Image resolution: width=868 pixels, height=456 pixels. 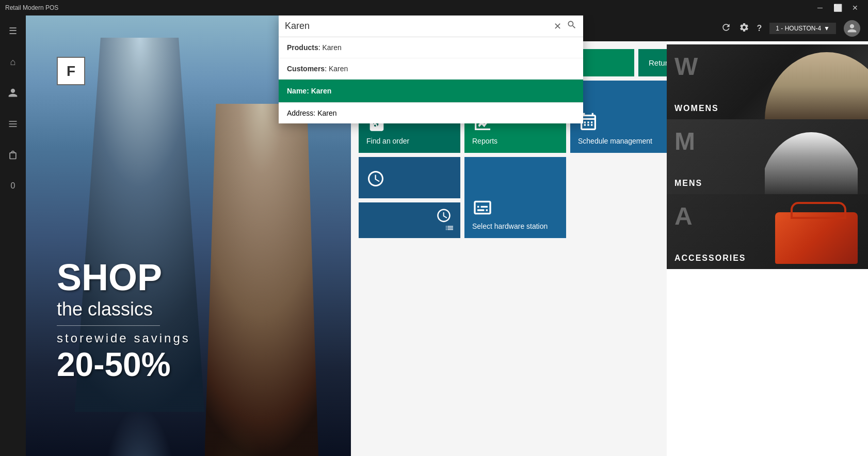 I want to click on select-hardware-station-label: Select hardware station, so click(x=515, y=226).